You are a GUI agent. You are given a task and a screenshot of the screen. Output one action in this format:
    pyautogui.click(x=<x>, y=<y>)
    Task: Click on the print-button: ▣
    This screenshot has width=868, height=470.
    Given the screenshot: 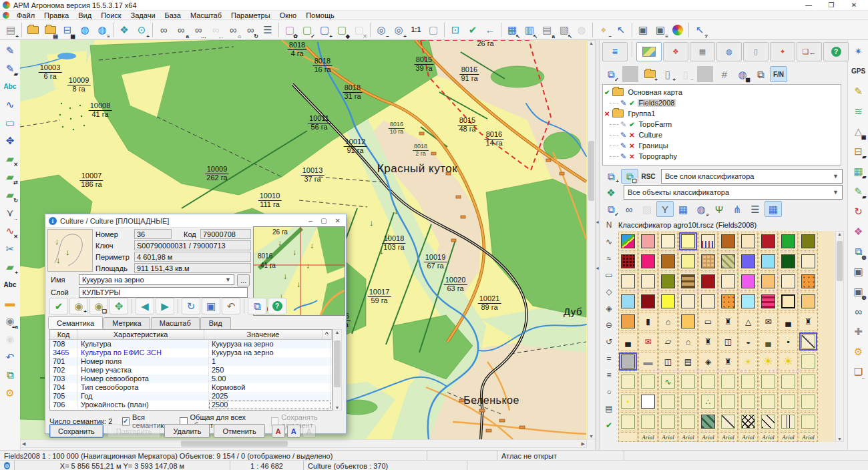 What is the action you would take?
    pyautogui.click(x=643, y=30)
    